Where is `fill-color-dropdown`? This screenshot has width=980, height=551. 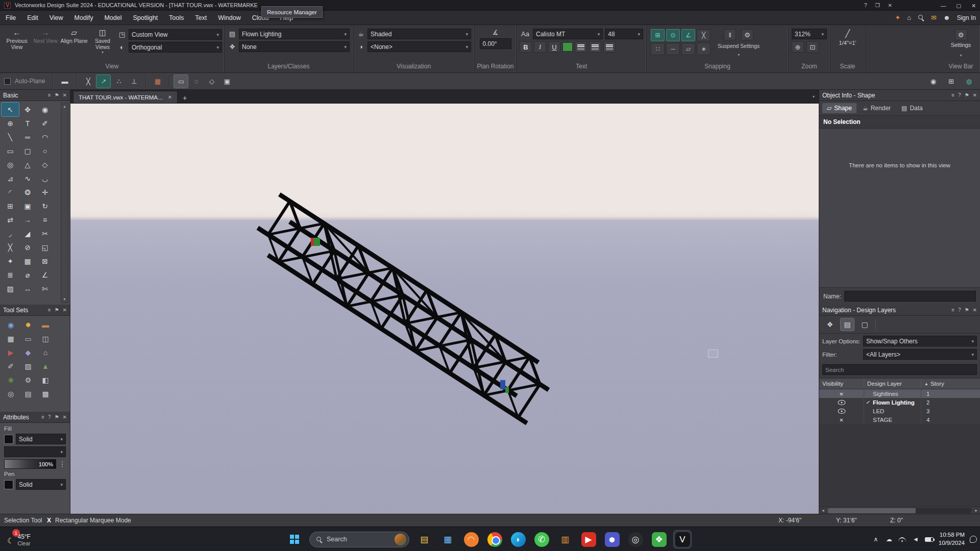
fill-color-dropdown is located at coordinates (35, 452).